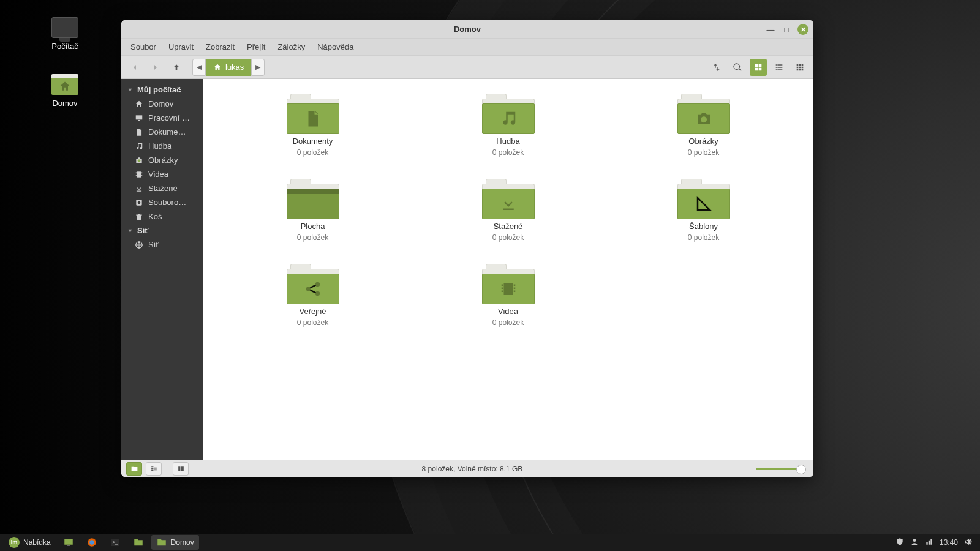 The height and width of the screenshot is (551, 980). I want to click on pathbar: ◀ lukas ▶, so click(228, 67).